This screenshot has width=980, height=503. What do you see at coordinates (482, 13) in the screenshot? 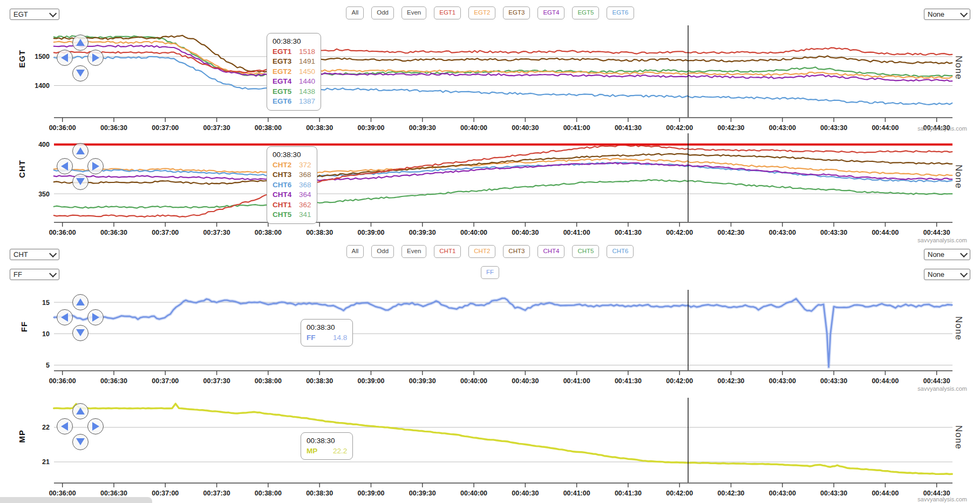
I see `filter-egt2-button: EGT2` at bounding box center [482, 13].